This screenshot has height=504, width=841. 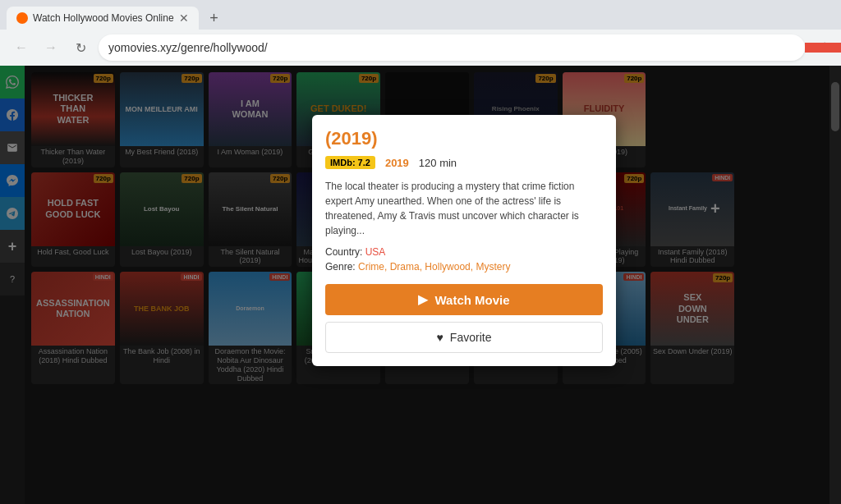 What do you see at coordinates (464, 208) in the screenshot?
I see `popup-description: The local theater is producing a mystery…` at bounding box center [464, 208].